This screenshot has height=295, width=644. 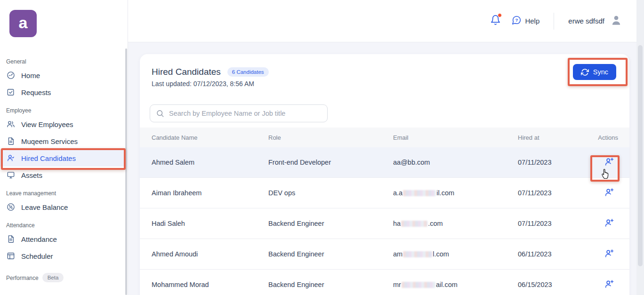 I want to click on table-row: Ahmed Salem Front-end Developer aa@bb.co…, so click(x=385, y=163).